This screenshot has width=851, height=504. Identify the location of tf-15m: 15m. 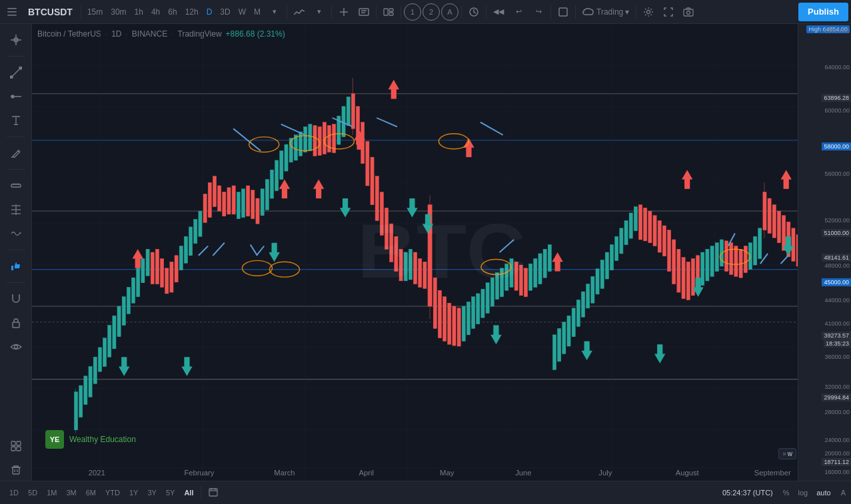
(95, 12).